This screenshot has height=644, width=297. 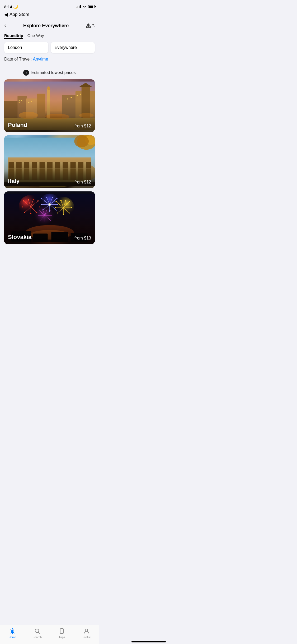 What do you see at coordinates (5, 26) in the screenshot?
I see `back-button: ‹` at bounding box center [5, 26].